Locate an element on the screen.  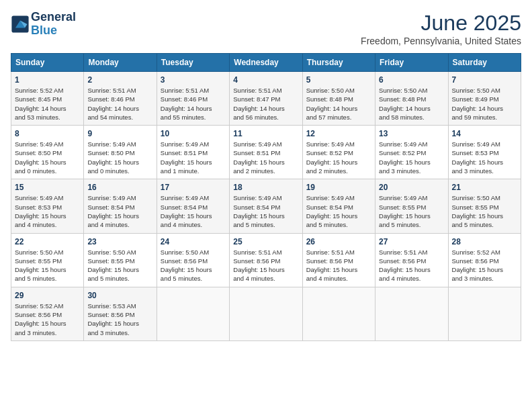
table-row: 14Sunrise: 5:49 AM Sunset: 8:53 PM Dayli… is located at coordinates (484, 152).